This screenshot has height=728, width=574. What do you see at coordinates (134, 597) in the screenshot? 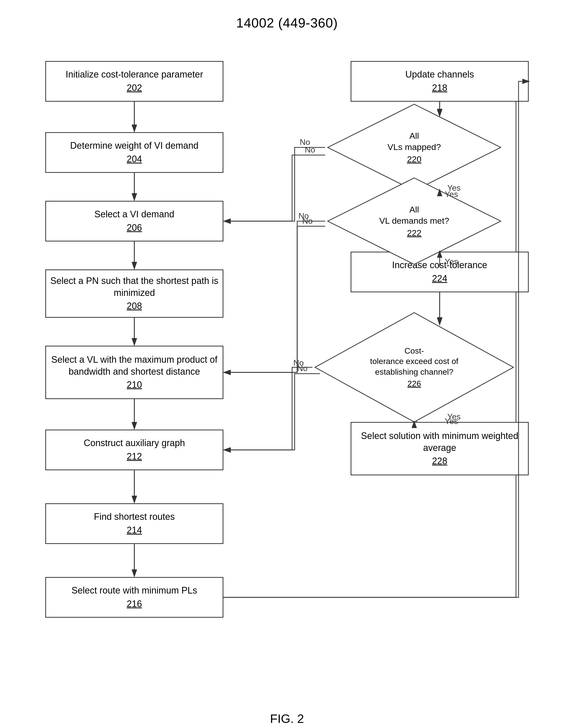
I see `box-216: Select route with minimum PLs 216` at bounding box center [134, 597].